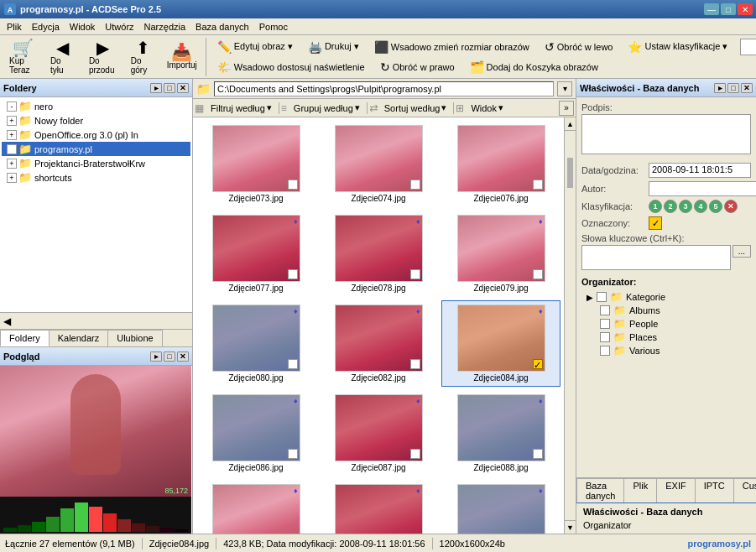  What do you see at coordinates (222, 27) in the screenshot?
I see `menu-baza-danych: Baza danych` at bounding box center [222, 27].